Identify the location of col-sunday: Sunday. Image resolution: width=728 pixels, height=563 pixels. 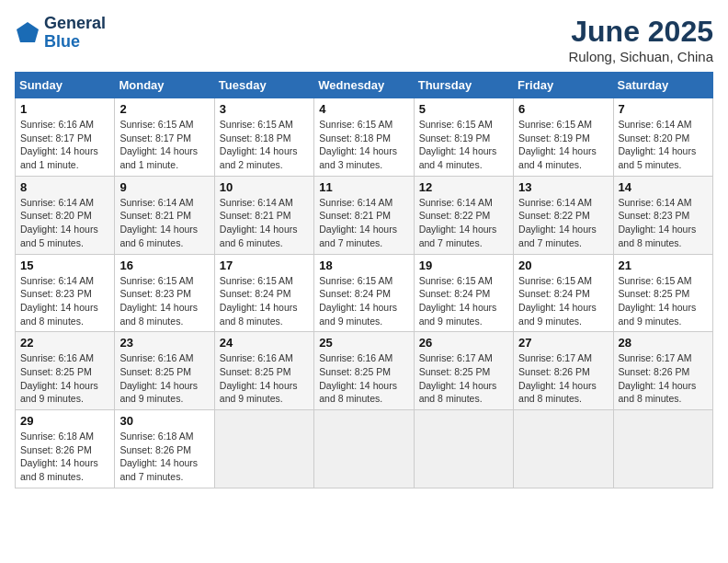
(65, 86).